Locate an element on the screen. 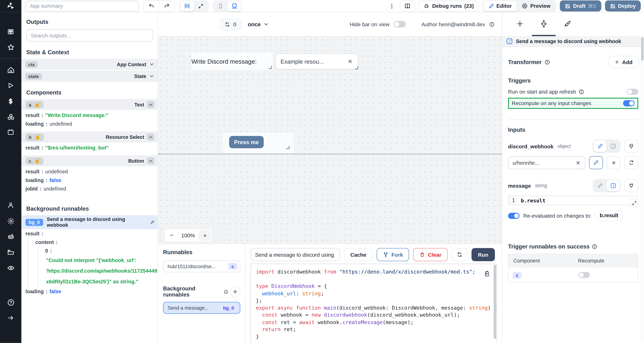 The height and width of the screenshot is (343, 644). msg-static-mode-button is located at coordinates (600, 186).